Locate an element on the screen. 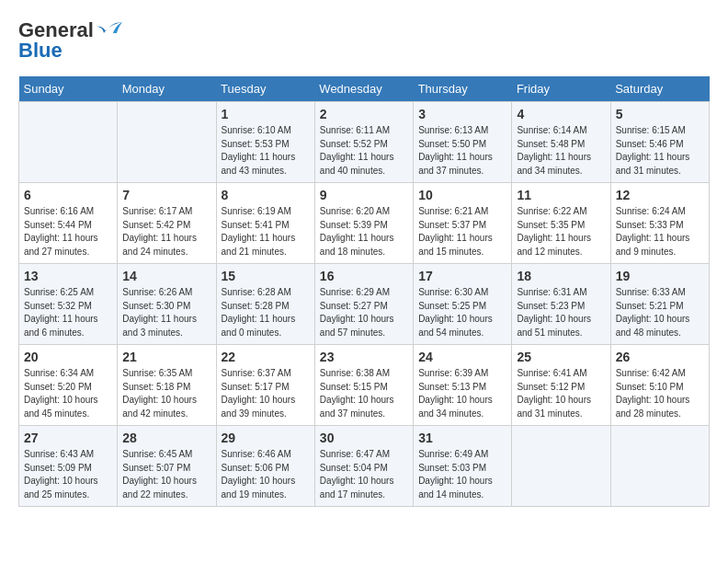 The width and height of the screenshot is (728, 563). day-info: Sunrise: 6:46 AM Sunset: 5:06 PM Dayligh… is located at coordinates (266, 475).